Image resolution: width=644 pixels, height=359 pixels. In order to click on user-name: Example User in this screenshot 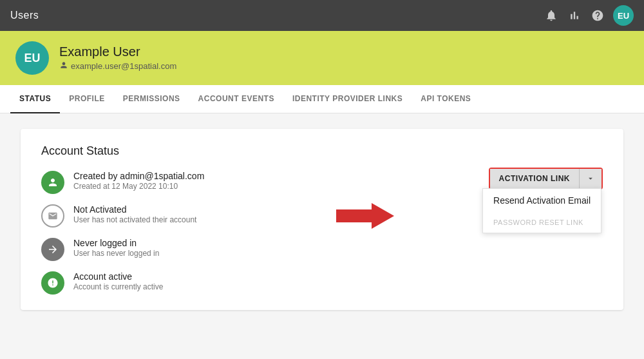, I will do `click(118, 52)`.